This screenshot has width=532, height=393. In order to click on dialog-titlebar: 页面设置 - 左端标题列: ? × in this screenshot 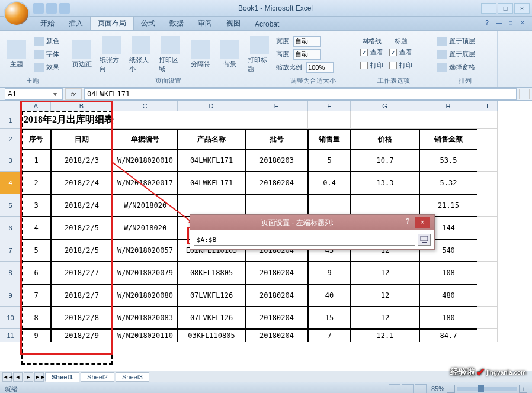, I will do `click(312, 223)`.